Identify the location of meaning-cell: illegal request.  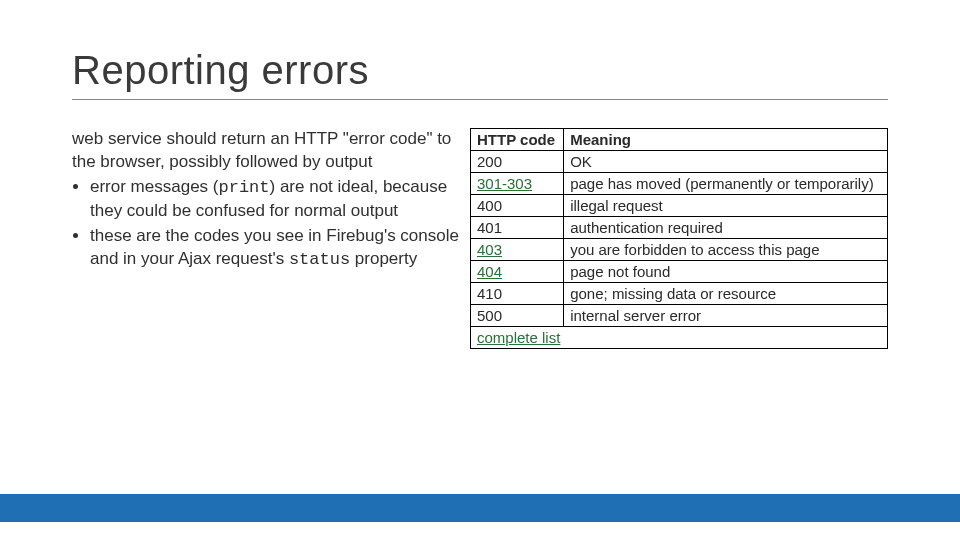
(726, 206).